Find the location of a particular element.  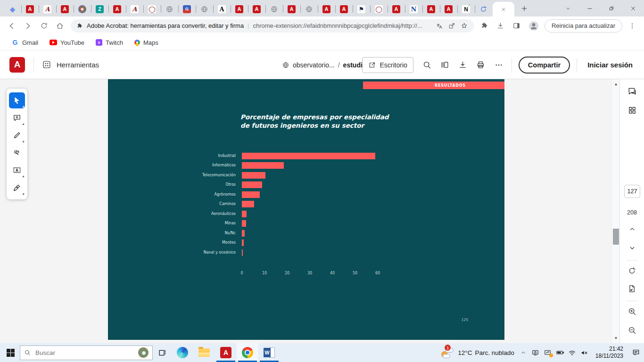

home-button is located at coordinates (60, 26).